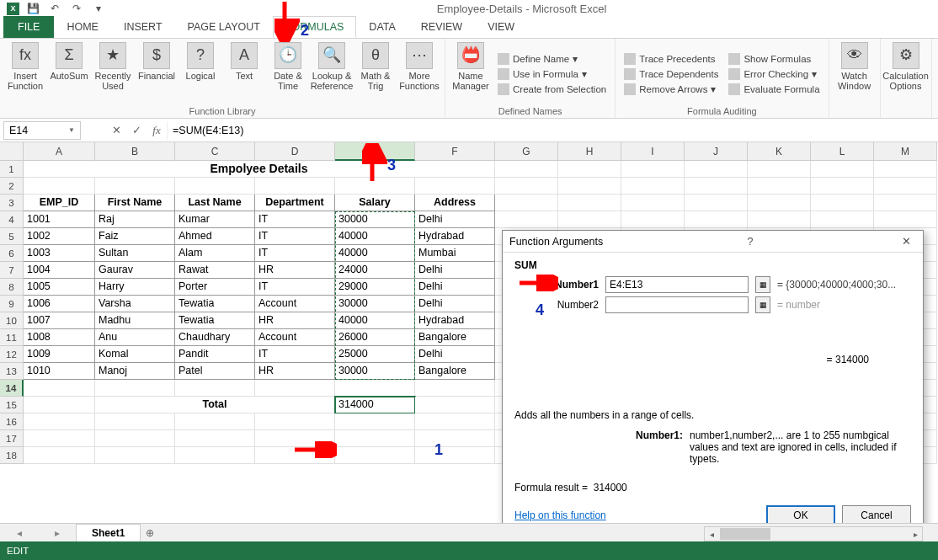  I want to click on row-header-10: 10, so click(12, 321).